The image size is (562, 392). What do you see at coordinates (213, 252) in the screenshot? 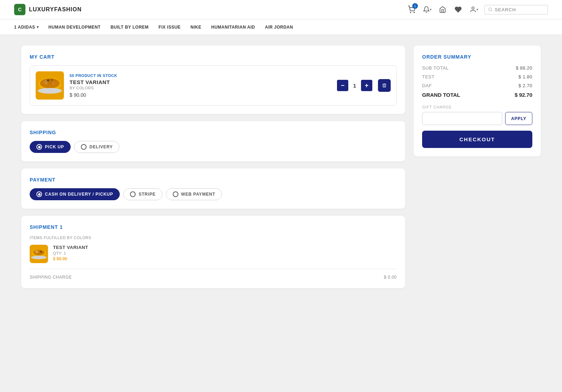
I see `shipment-card: SHIPMENT 1 ITEMS FULFILLED BY COLORS TES…` at bounding box center [213, 252].